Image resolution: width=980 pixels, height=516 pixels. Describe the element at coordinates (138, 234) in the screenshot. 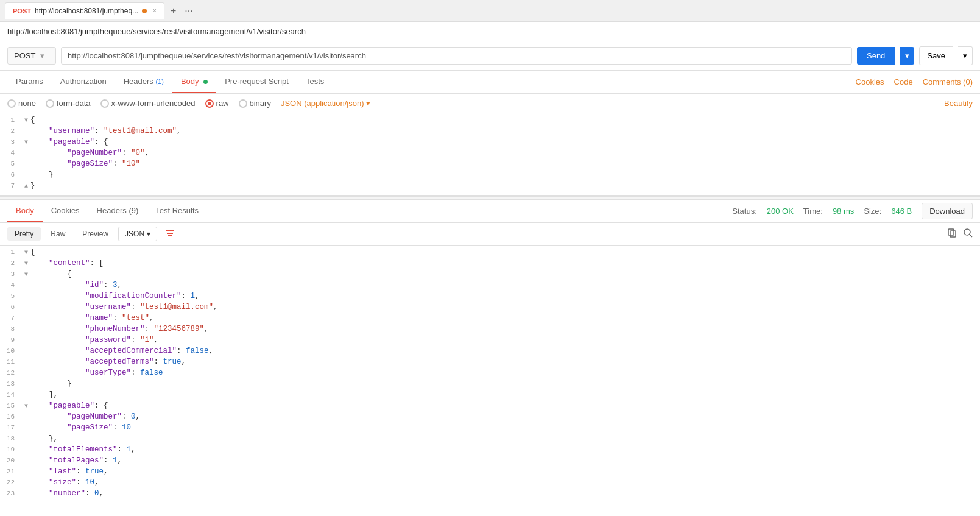

I see `json-format-selector: JSON ▾` at that location.